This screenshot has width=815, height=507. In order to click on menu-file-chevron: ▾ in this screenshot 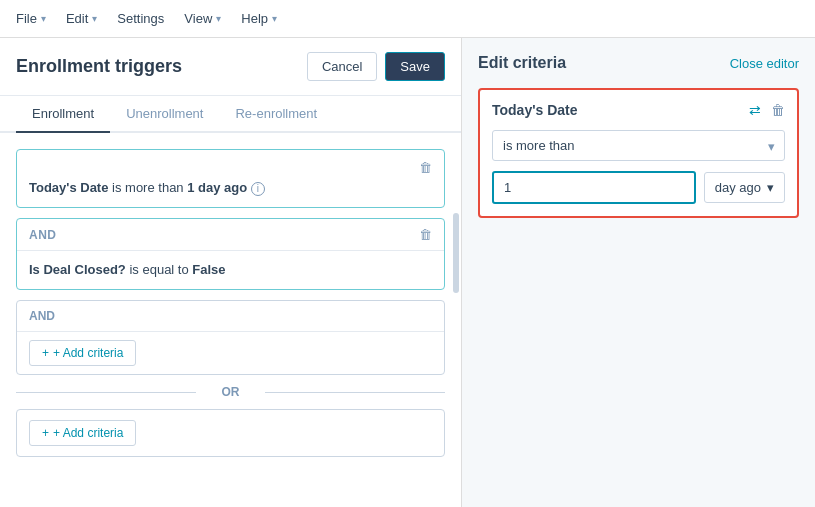, I will do `click(44, 18)`.